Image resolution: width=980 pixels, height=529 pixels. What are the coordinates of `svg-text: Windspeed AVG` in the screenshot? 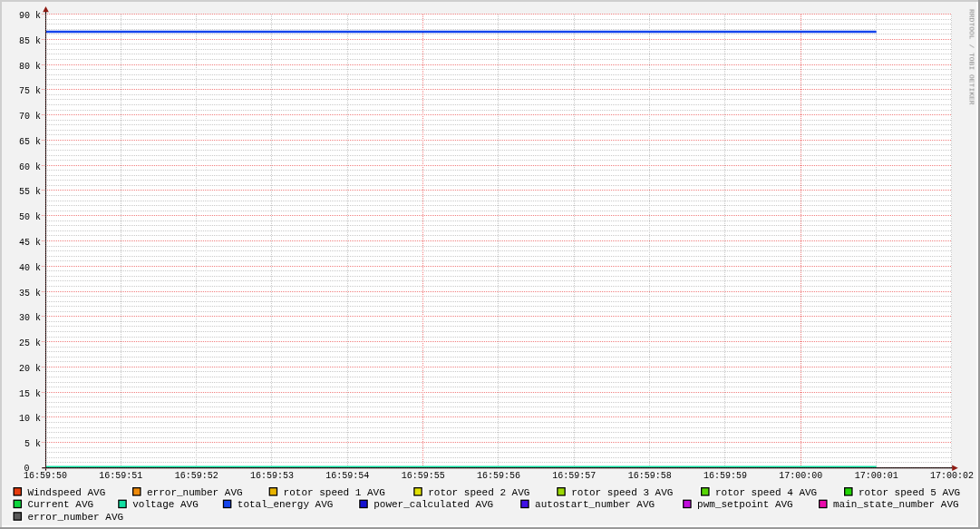 It's located at (67, 493).